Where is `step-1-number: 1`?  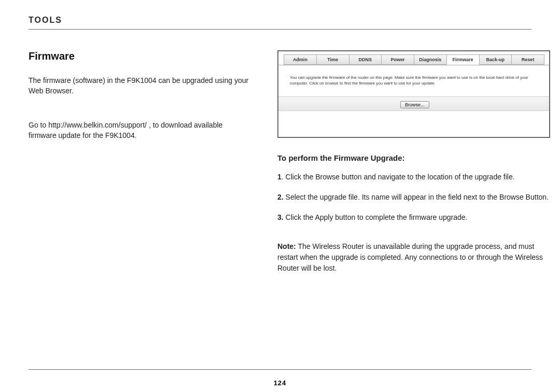
step-1-number: 1 is located at coordinates (279, 177).